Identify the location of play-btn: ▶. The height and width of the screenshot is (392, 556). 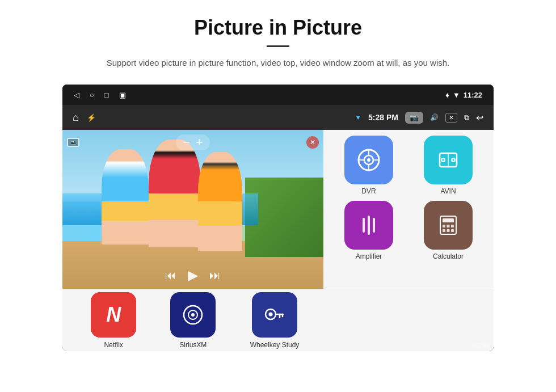
(193, 275).